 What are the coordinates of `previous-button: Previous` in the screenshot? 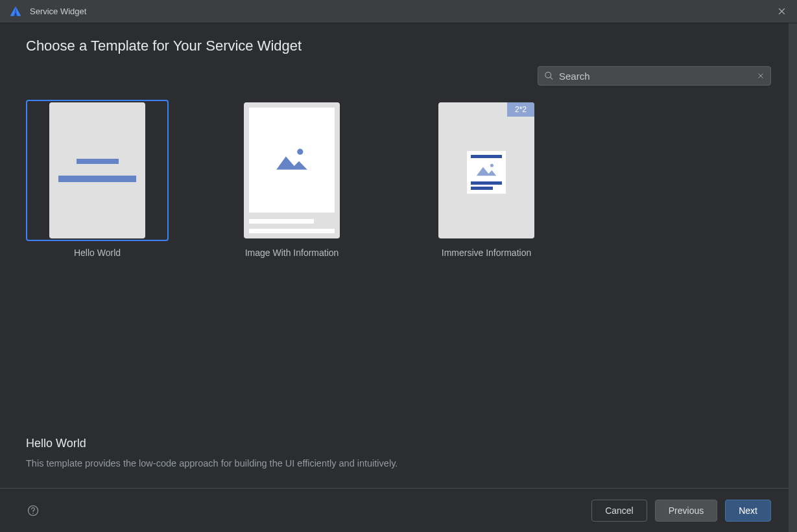 It's located at (686, 511).